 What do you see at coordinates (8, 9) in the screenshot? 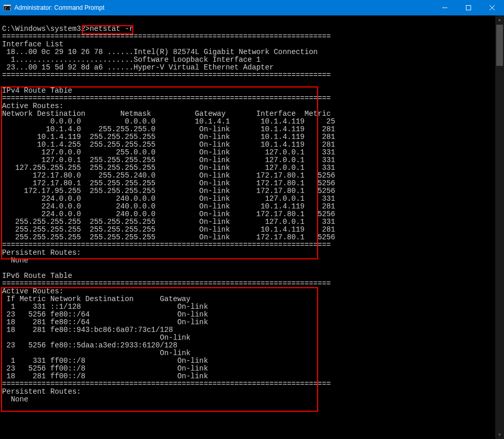
I see `svg-text: C:\` at bounding box center [8, 9].